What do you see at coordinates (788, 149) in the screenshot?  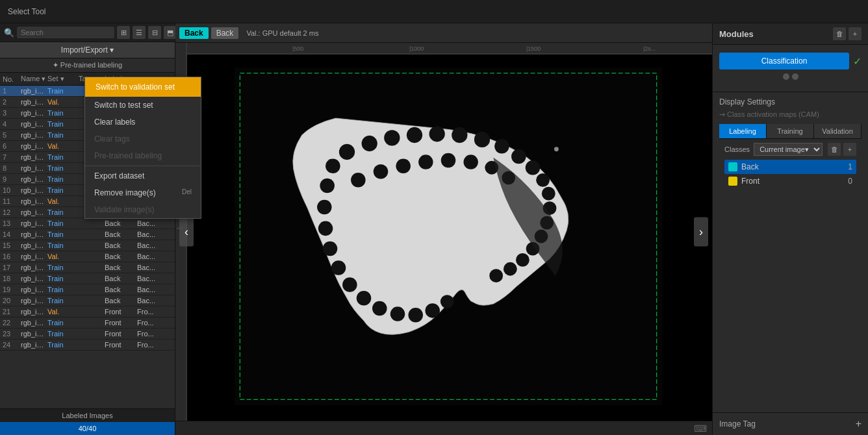 I see `current-image-select: Current image▾` at bounding box center [788, 149].